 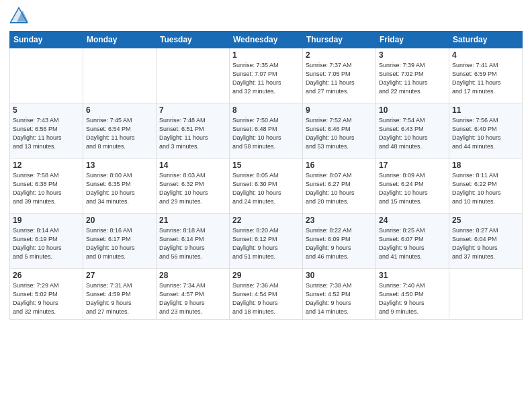 I want to click on day-number: 25, so click(x=486, y=220).